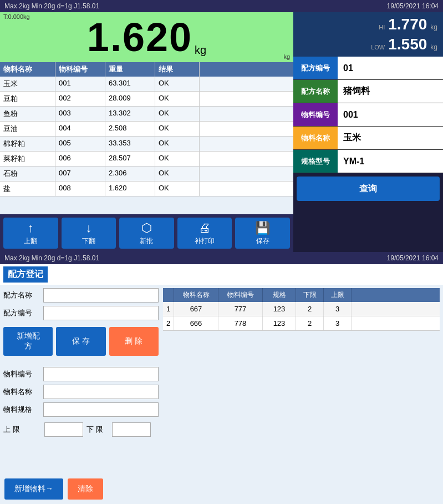 The height and width of the screenshot is (504, 443). Describe the element at coordinates (315, 138) in the screenshot. I see `material-name-label-btn: 物料名称` at that location.